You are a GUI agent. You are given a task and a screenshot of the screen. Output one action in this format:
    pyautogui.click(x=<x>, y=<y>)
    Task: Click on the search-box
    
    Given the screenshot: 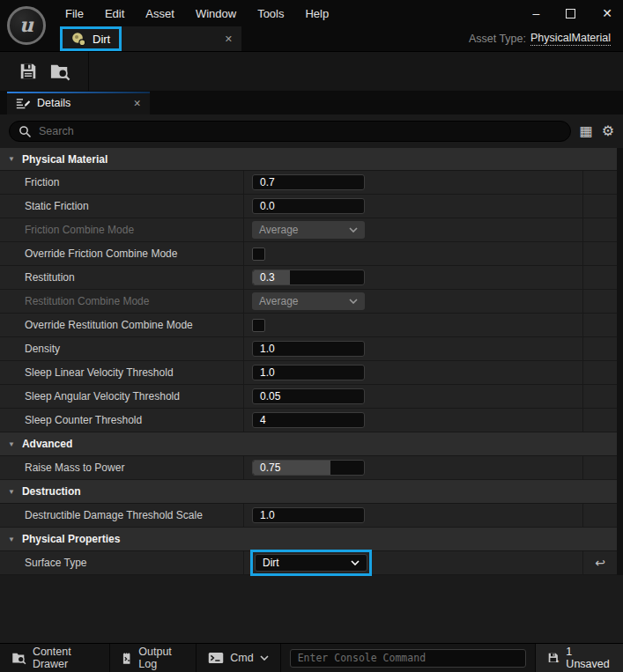 What is the action you would take?
    pyautogui.click(x=290, y=131)
    